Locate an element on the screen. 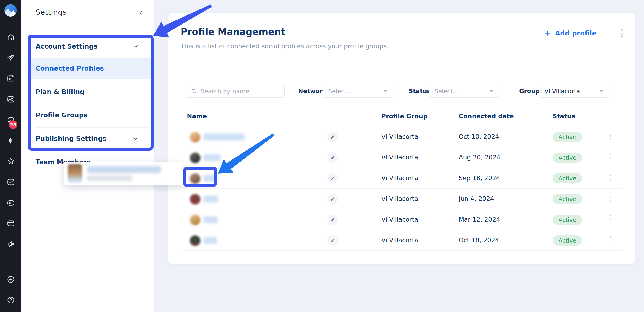 Image resolution: width=644 pixels, height=312 pixels. table-row: Vi Villacorta Aug 30, 2024 Active is located at coordinates (402, 158).